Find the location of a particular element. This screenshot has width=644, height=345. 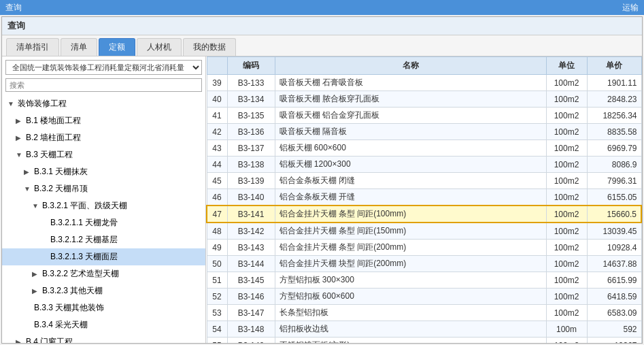

table-row: 42B3-136吸音板天棚 隔音板100m28835.58 is located at coordinates (424, 132).